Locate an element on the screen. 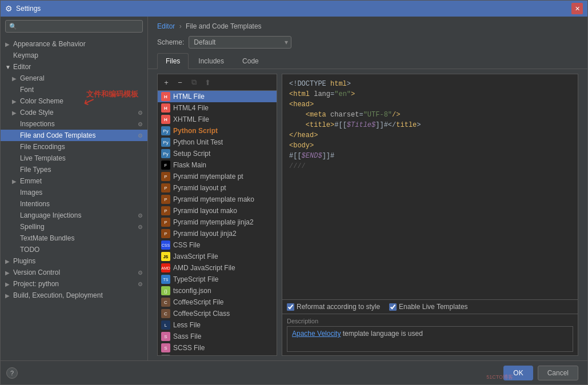  tab-includes: Includes is located at coordinates (211, 61).